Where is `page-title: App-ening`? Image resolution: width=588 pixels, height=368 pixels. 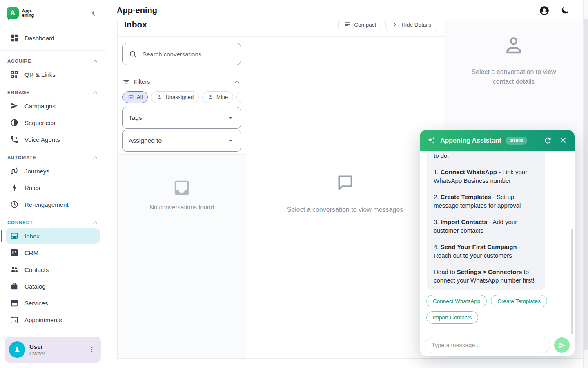 page-title: App-ening is located at coordinates (137, 11).